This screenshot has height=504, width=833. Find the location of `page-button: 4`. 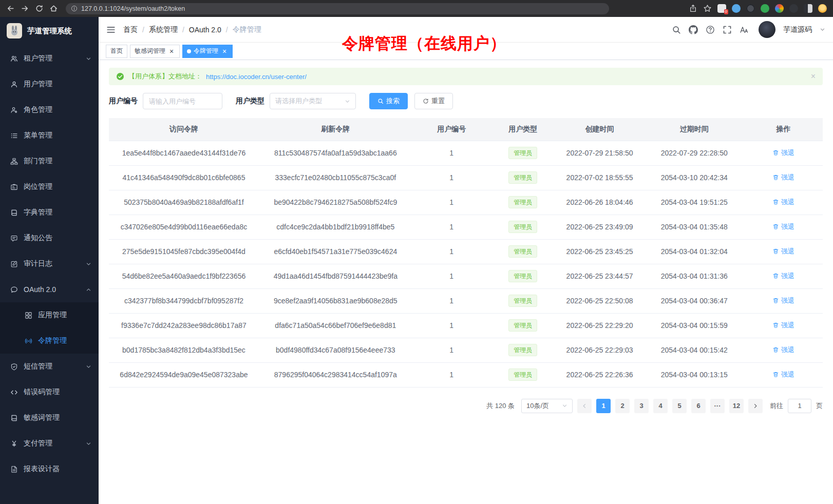

page-button: 4 is located at coordinates (660, 406).